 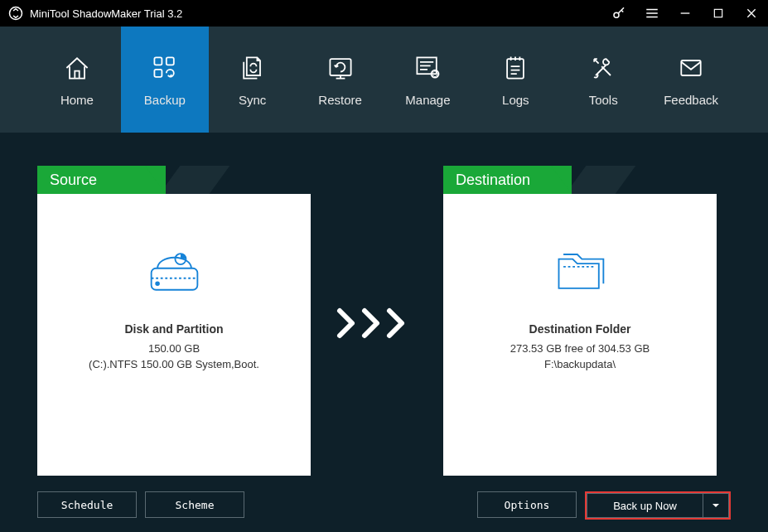 I want to click on app-logo-icon, so click(x=16, y=13).